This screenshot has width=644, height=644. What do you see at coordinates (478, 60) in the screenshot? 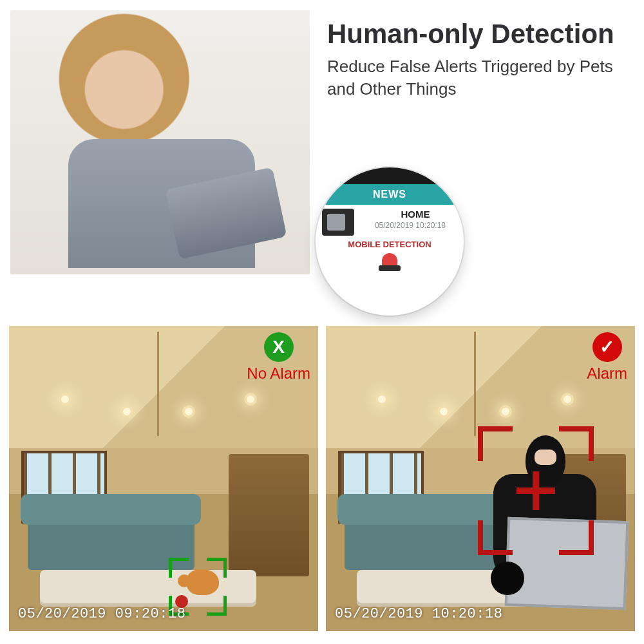
I see `headline-block: Human-only Detection Reduce False Alerts…` at bounding box center [478, 60].